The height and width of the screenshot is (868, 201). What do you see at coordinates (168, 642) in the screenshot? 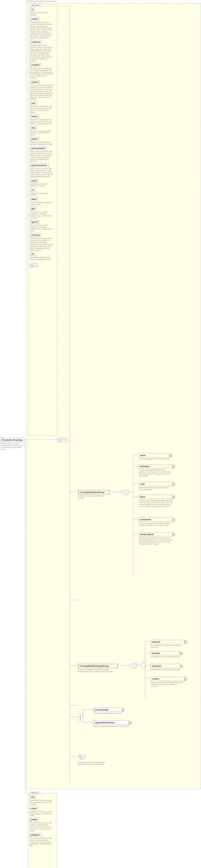
I see `crg-sameAs: sameAs+` at bounding box center [168, 642].